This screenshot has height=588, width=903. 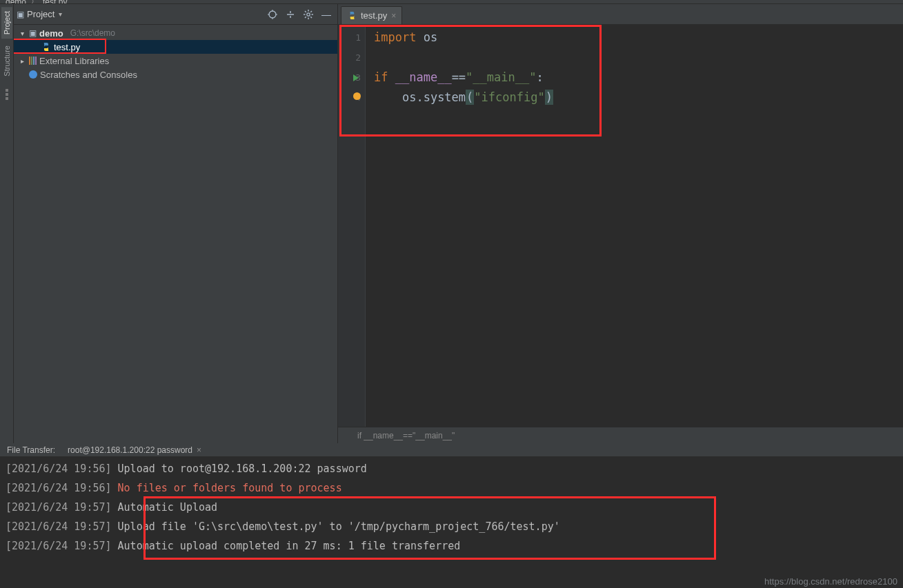 What do you see at coordinates (175, 74) in the screenshot?
I see `tree-scratches: Scratches and Consoles` at bounding box center [175, 74].